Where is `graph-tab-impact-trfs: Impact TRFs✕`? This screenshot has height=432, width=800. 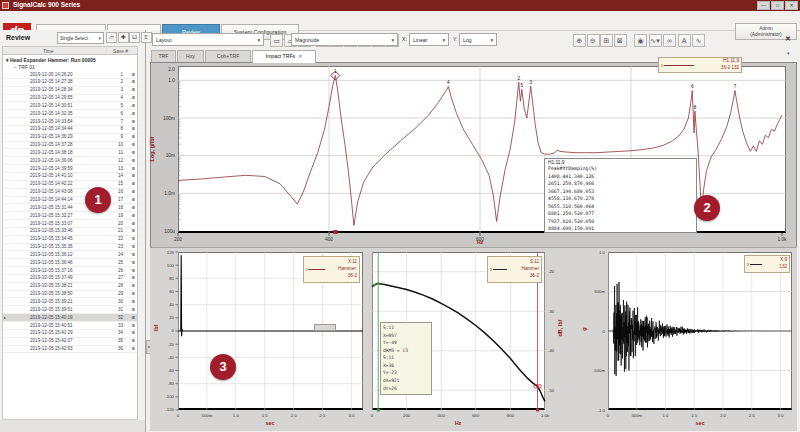 graph-tab-impact-trfs: Impact TRFs✕ is located at coordinates (284, 56).